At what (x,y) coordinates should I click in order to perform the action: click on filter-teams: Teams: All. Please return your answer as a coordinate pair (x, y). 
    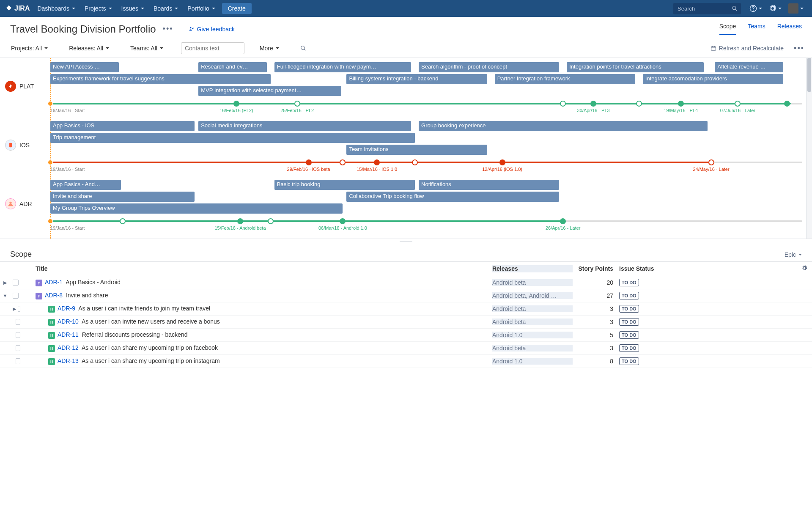
    Looking at the image, I should click on (147, 48).